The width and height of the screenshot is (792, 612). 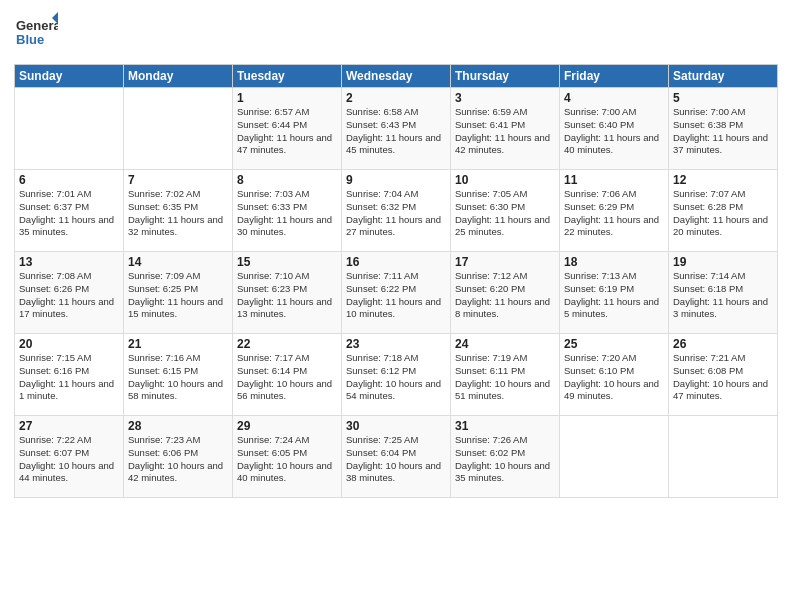 I want to click on calendar-cell: 14Sunrise: 7:09 AM Sunset: 6:25 PM Dayli…, so click(x=178, y=293).